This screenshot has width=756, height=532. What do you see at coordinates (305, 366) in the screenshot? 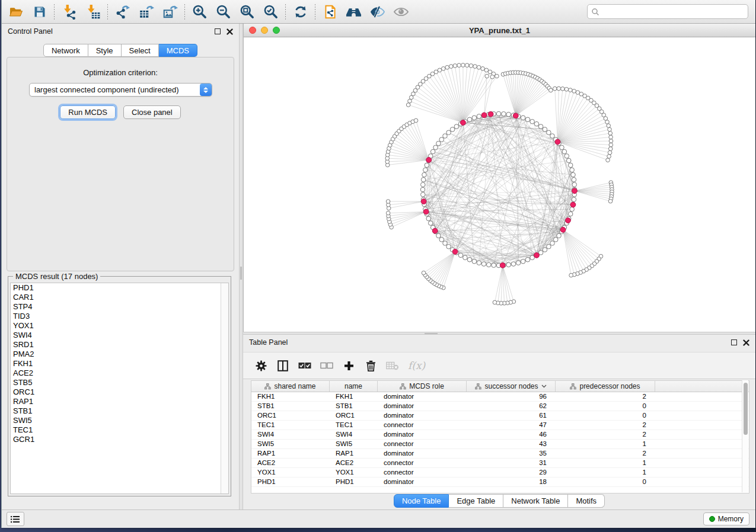
I see `select-all-button` at bounding box center [305, 366].